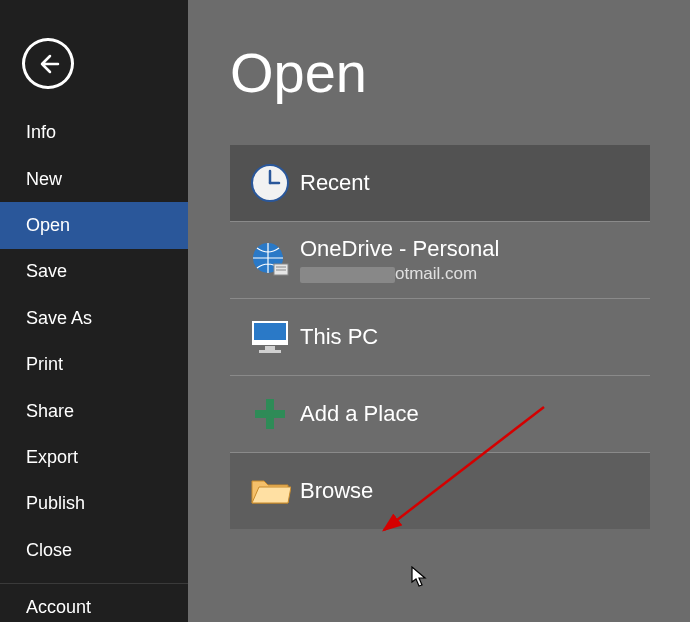 This screenshot has width=690, height=622. What do you see at coordinates (94, 364) in the screenshot?
I see `sidebar-item-print: Print` at bounding box center [94, 364].